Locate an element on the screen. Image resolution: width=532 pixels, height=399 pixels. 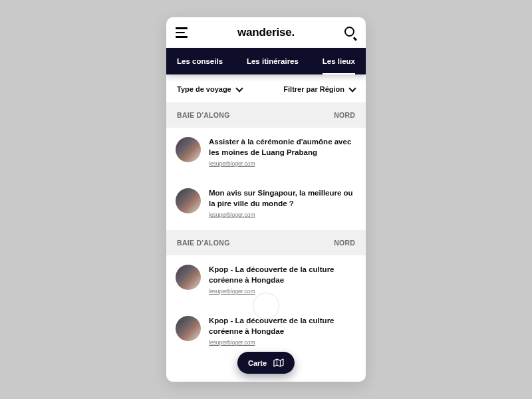
filter-type: Type de voyage is located at coordinates (209, 89).